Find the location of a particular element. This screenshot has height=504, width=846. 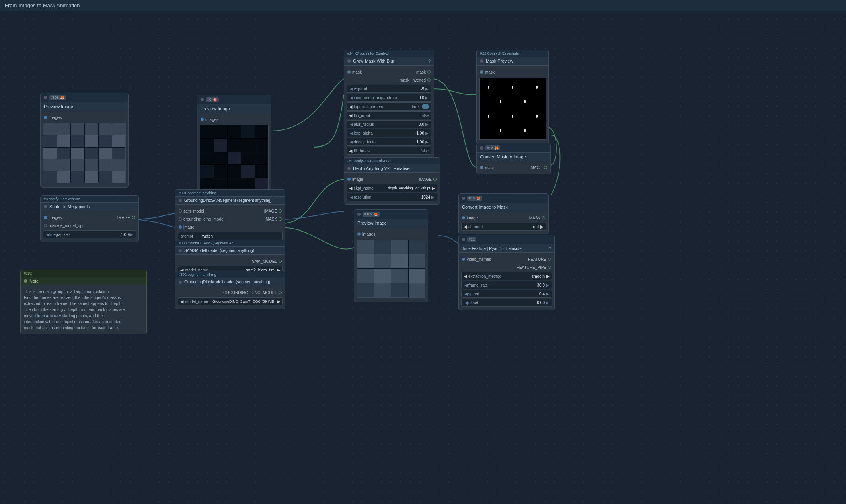

port-image-out-gd is located at coordinates (280, 211).